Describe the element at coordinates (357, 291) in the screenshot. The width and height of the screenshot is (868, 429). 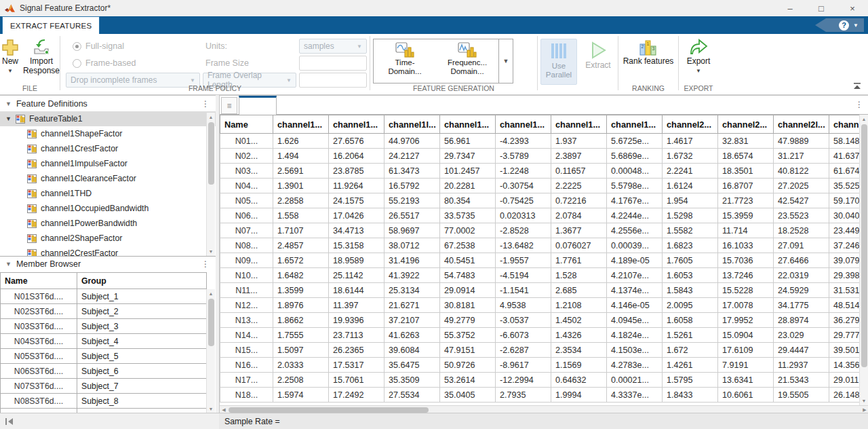
I see `value-cell: 18.6144` at that location.